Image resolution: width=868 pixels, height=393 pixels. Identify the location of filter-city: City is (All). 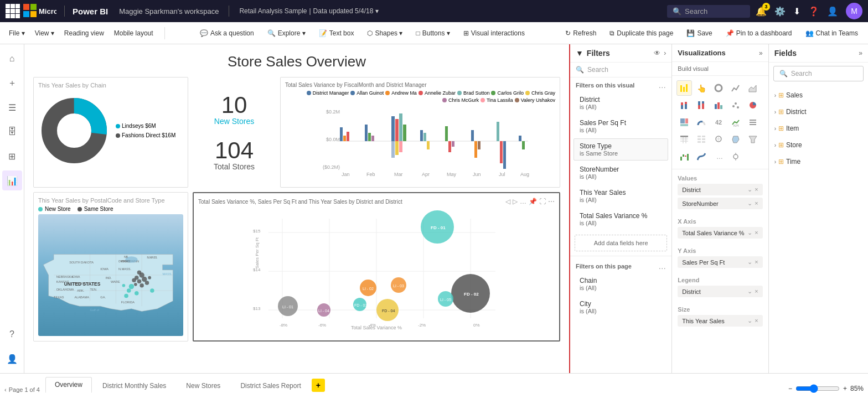
(621, 307).